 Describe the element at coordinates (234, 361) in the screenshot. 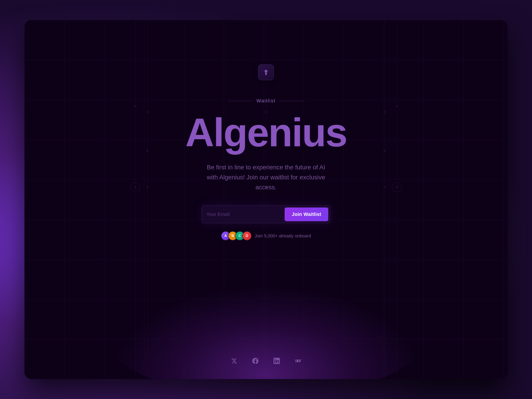

I see `twitter-x-icon` at that location.